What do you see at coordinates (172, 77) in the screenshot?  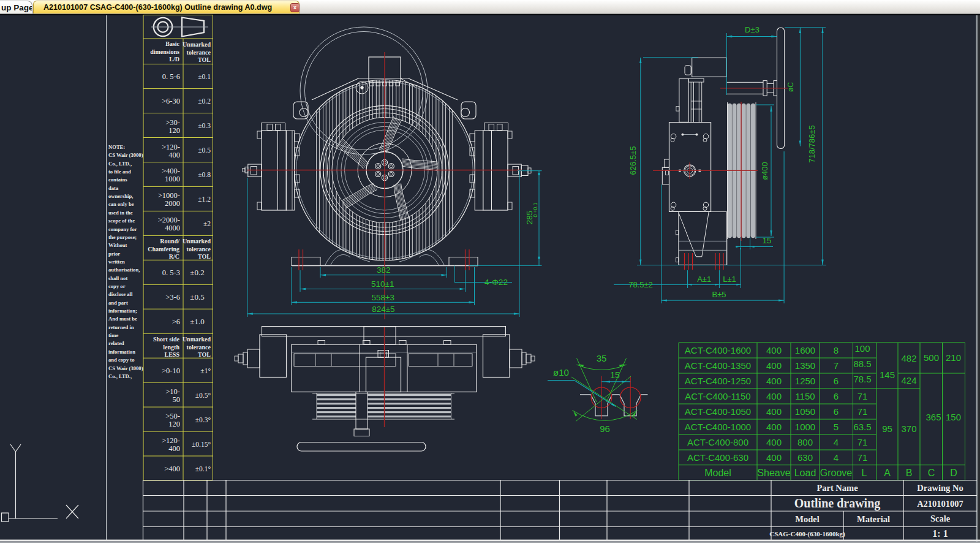 I see `svg-text: 0. 5-6` at bounding box center [172, 77].